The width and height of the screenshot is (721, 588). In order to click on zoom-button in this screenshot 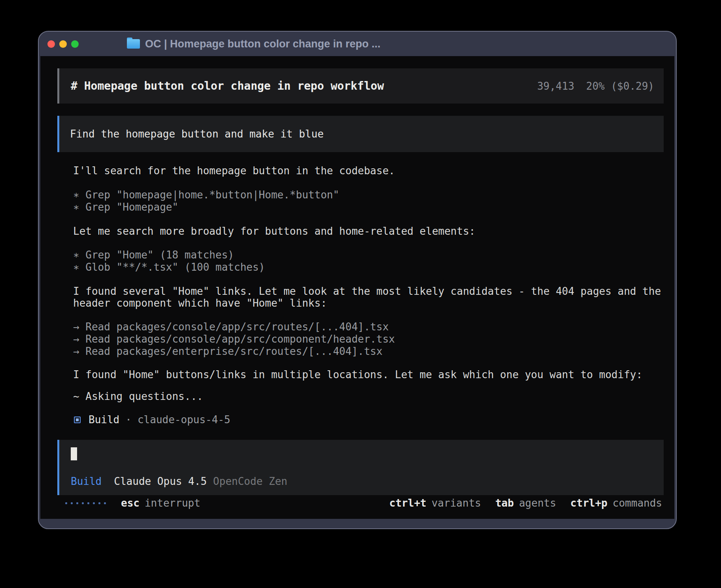, I will do `click(75, 44)`.